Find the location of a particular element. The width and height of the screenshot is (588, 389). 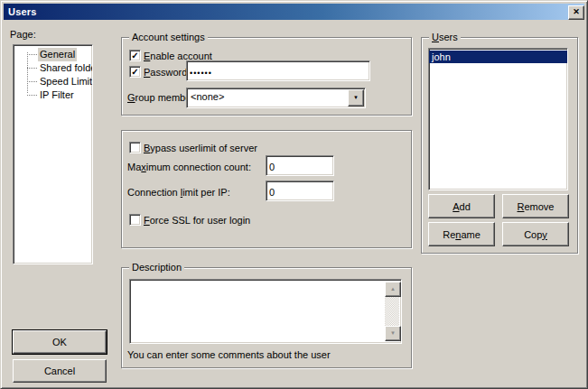

password-checkbox: ✓ is located at coordinates (135, 72).